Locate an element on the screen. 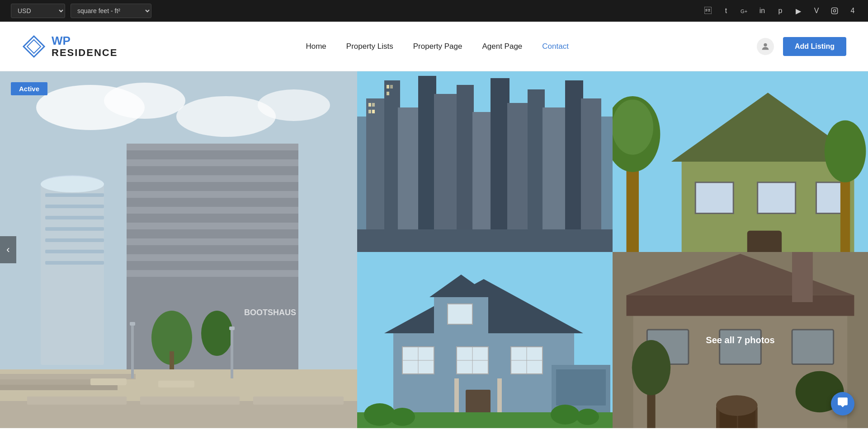 The image size is (868, 429). nav-contact: Contact is located at coordinates (555, 47).